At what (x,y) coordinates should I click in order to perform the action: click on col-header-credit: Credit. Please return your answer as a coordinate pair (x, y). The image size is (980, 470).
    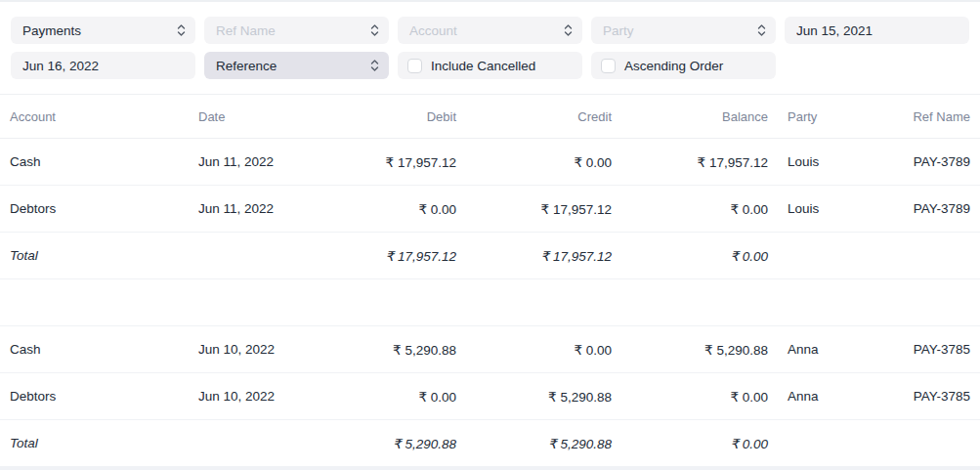
    Looking at the image, I should click on (543, 117).